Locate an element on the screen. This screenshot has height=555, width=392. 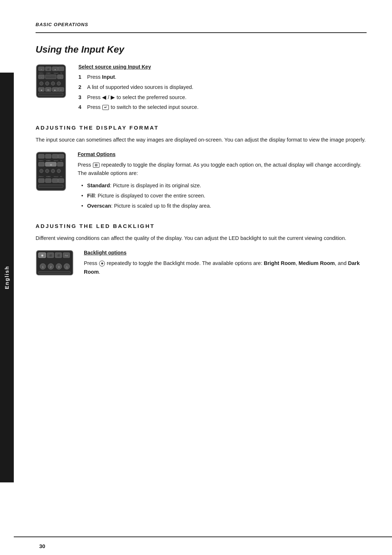
bullet-overscan: Overscan: Picture is scaled up to fit th… is located at coordinates (224, 206).